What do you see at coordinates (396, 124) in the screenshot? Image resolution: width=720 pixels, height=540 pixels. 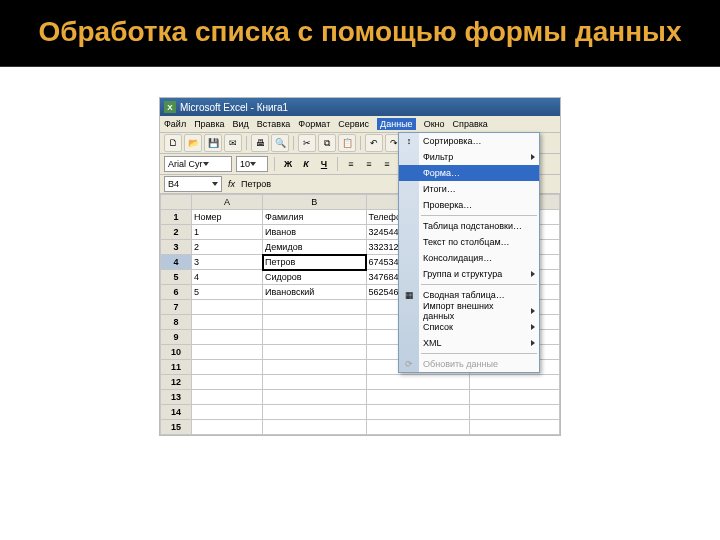 I see `menu-data: Данные` at bounding box center [396, 124].